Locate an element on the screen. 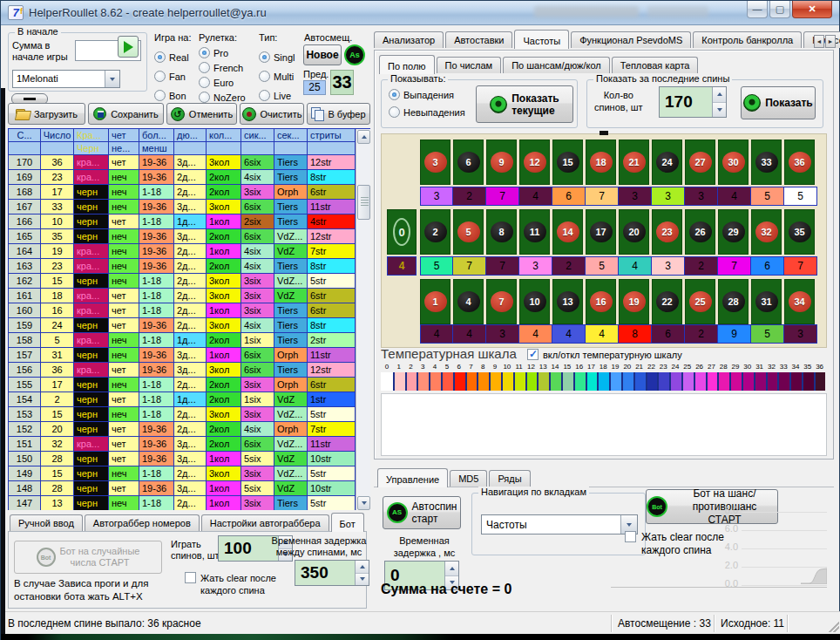  field-number-1: 1 is located at coordinates (436, 302).